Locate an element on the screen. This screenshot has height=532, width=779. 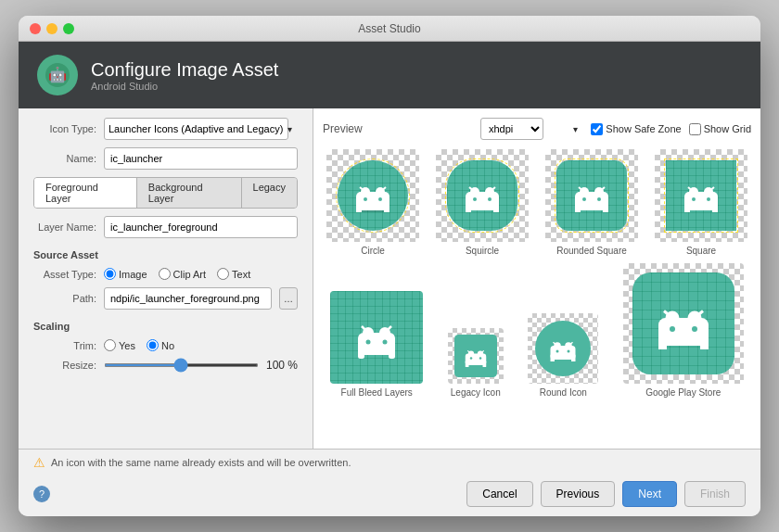
radio-text: Text is located at coordinates (234, 274).